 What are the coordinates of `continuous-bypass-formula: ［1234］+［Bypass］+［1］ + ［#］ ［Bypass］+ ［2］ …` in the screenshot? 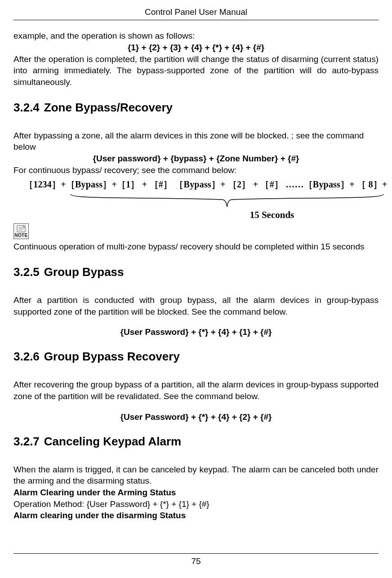 It's located at (196, 184).